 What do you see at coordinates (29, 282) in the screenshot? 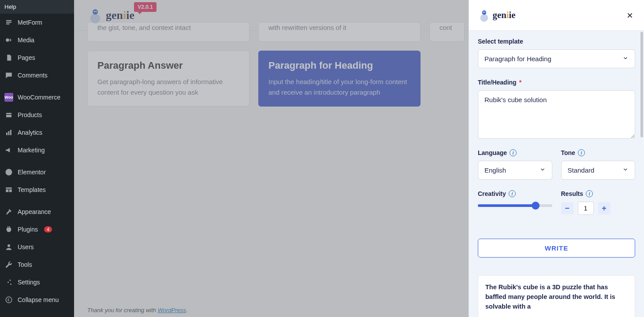
I see `sidebar-item-label: Settings` at bounding box center [29, 282].